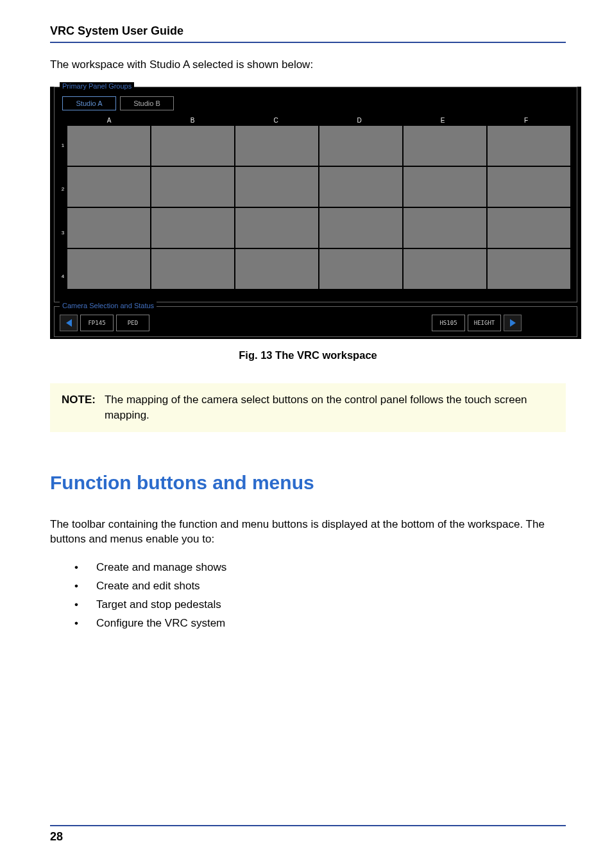 The image size is (612, 868). I want to click on list-item: Configure the VRC system, so click(320, 624).